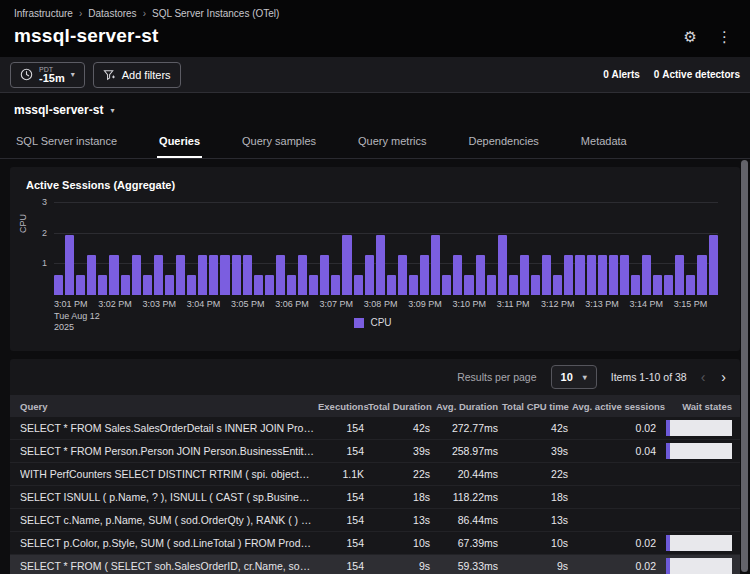 The image size is (750, 574). What do you see at coordinates (744, 331) in the screenshot?
I see `scrollbar-track` at bounding box center [744, 331].